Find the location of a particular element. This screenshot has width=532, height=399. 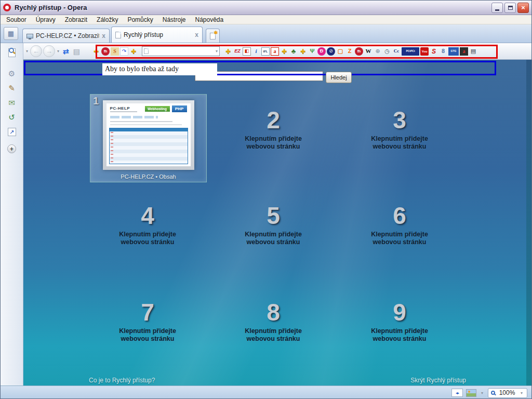

speed-dial-empty-cell: 5 Klepnutím přidejte webovou stránku is located at coordinates (273, 224).